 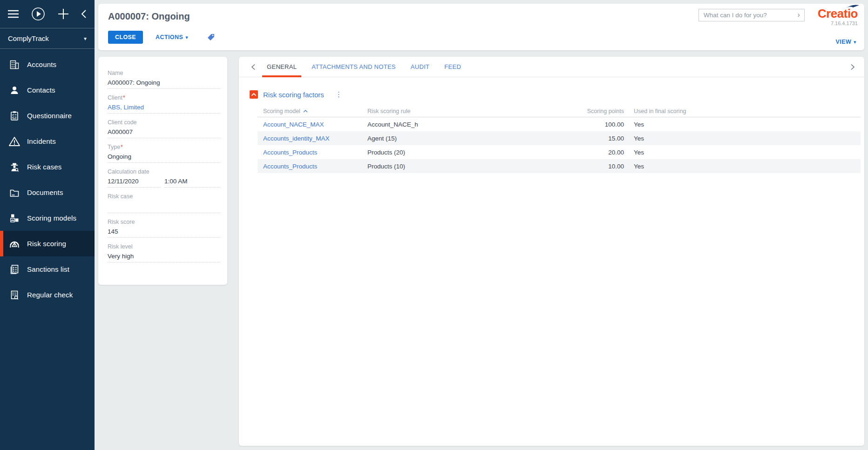 What do you see at coordinates (14, 141) in the screenshot?
I see `warning-triangle-icon` at bounding box center [14, 141].